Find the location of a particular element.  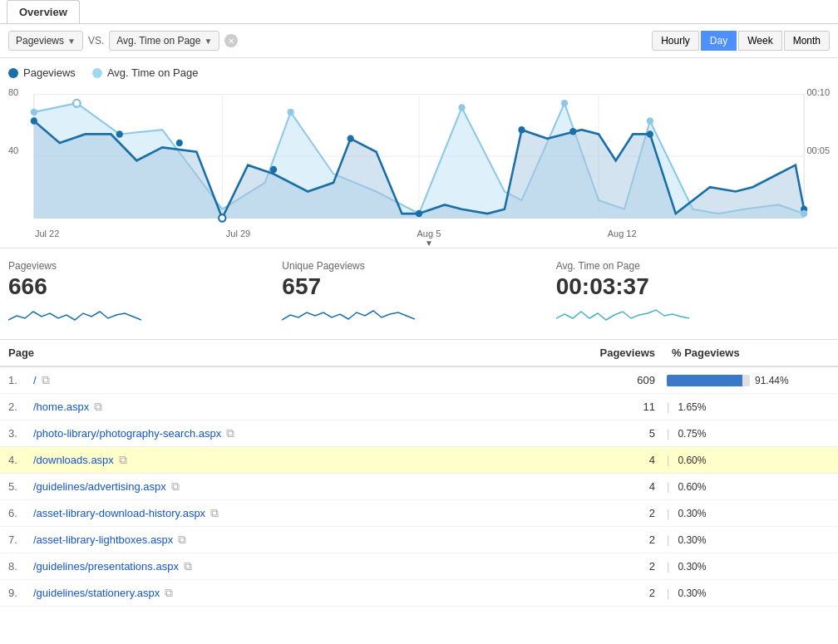

tab-overview: Overview is located at coordinates (43, 12).